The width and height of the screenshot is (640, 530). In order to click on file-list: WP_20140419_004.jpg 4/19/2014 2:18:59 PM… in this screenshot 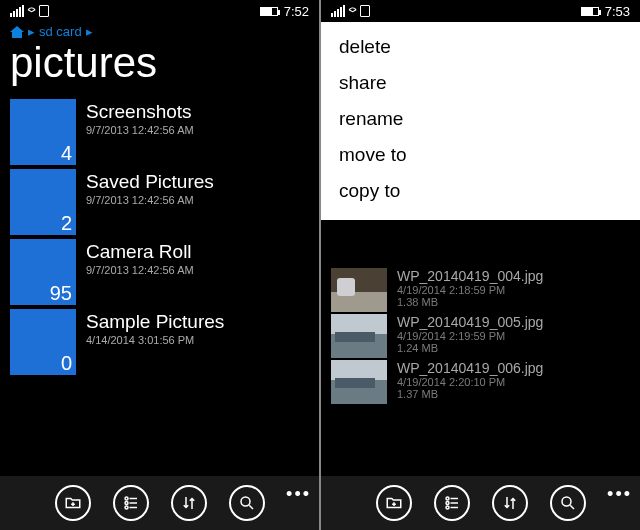, I will do `click(480, 336)`.